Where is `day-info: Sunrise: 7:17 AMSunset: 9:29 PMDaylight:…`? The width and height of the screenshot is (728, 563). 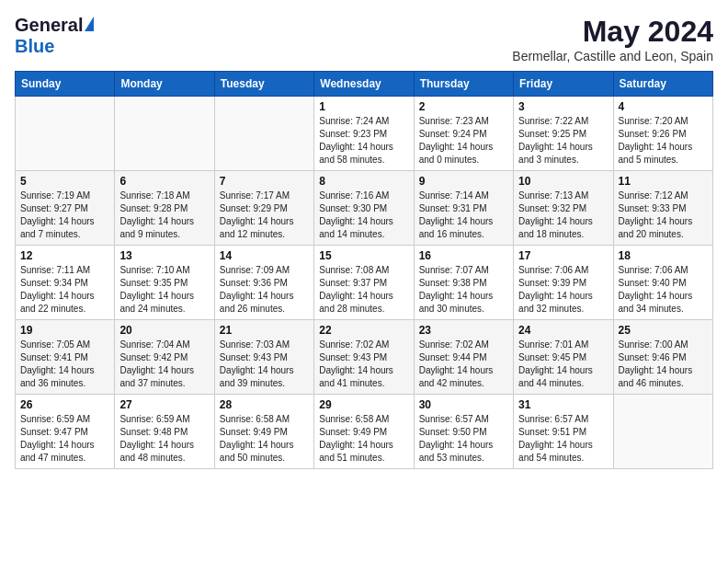
day-info: Sunrise: 7:17 AMSunset: 9:29 PMDaylight:… is located at coordinates (265, 215).